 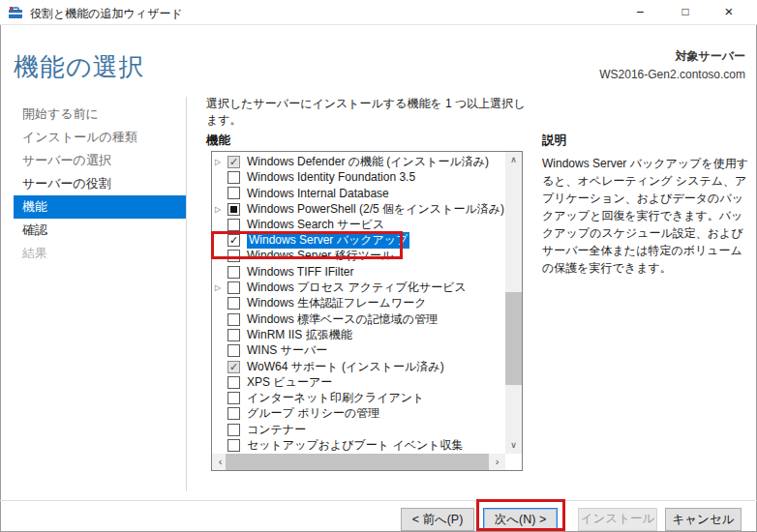 What do you see at coordinates (376, 209) in the screenshot?
I see `feature-label: Windows PowerShell (2/5 個をインストール済み)` at bounding box center [376, 209].